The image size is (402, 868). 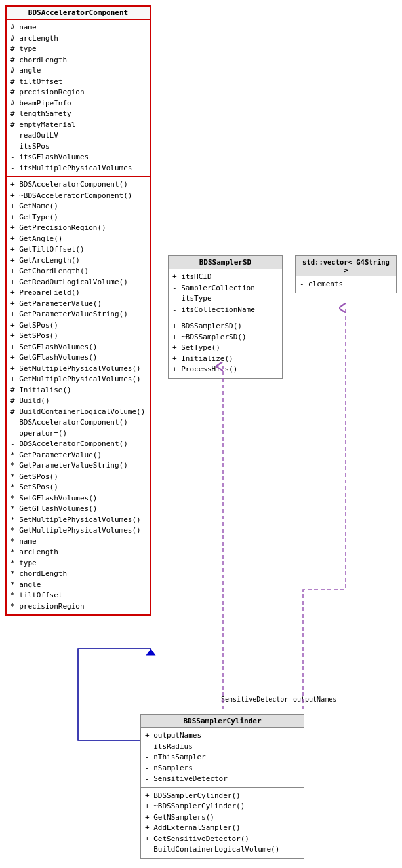 I want to click on cylinder-title: BDSSamplerCylinder, so click(x=222, y=721).